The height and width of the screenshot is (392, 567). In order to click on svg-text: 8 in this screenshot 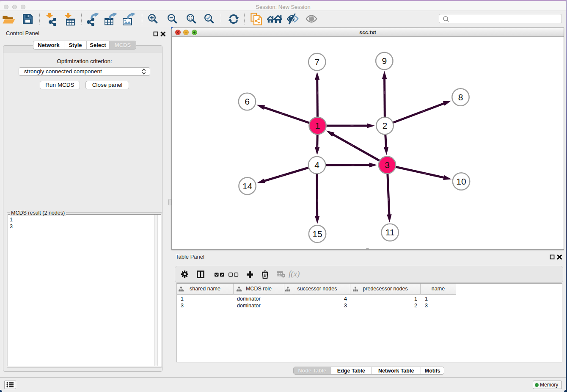, I will do `click(461, 97)`.